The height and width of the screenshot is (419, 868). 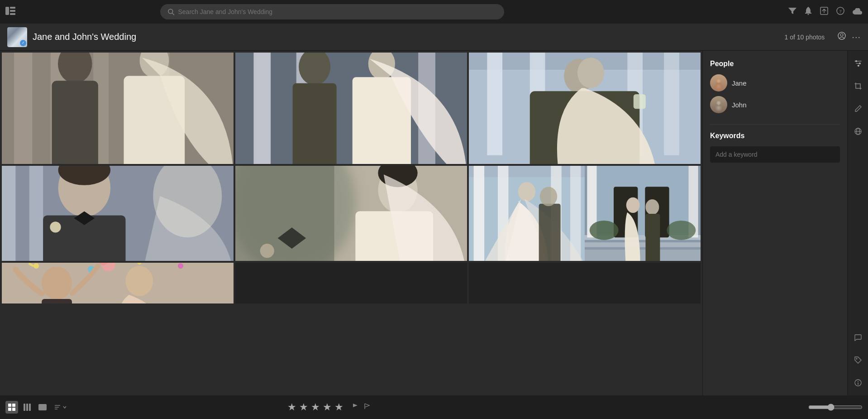 I want to click on cloud-icon, so click(x=858, y=12).